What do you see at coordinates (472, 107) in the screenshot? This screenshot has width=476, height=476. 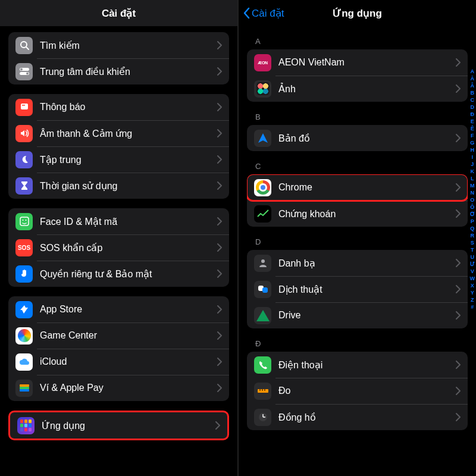 I see `index-D: D` at bounding box center [472, 107].